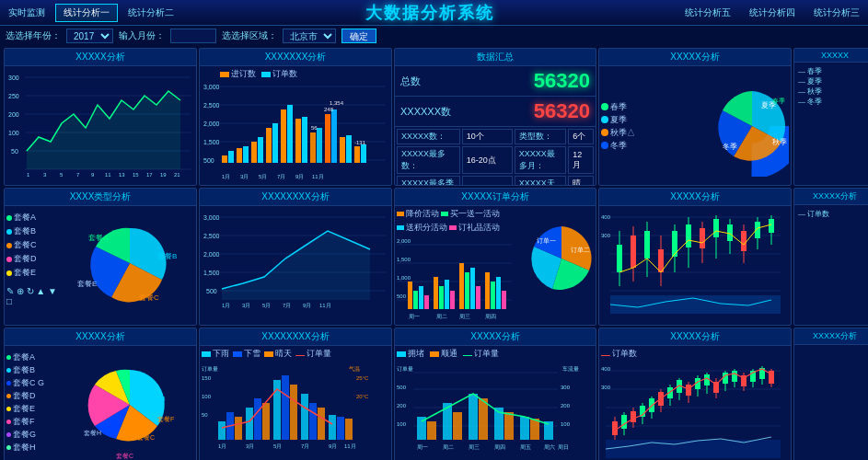  Describe the element at coordinates (693, 265) in the screenshot. I see `candlestick-svg: 400 300` at that location.